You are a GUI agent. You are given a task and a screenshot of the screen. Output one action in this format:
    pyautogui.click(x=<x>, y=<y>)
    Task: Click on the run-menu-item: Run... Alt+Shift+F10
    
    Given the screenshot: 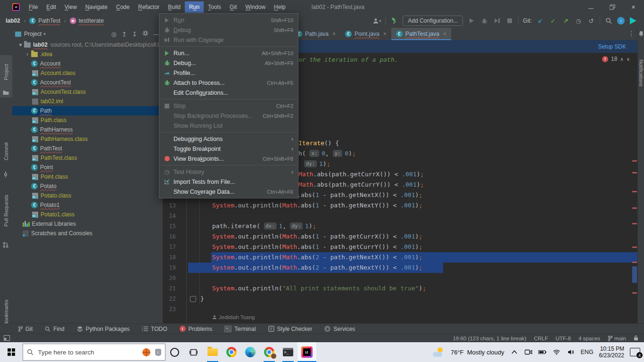 What is the action you would take?
    pyautogui.click(x=229, y=53)
    